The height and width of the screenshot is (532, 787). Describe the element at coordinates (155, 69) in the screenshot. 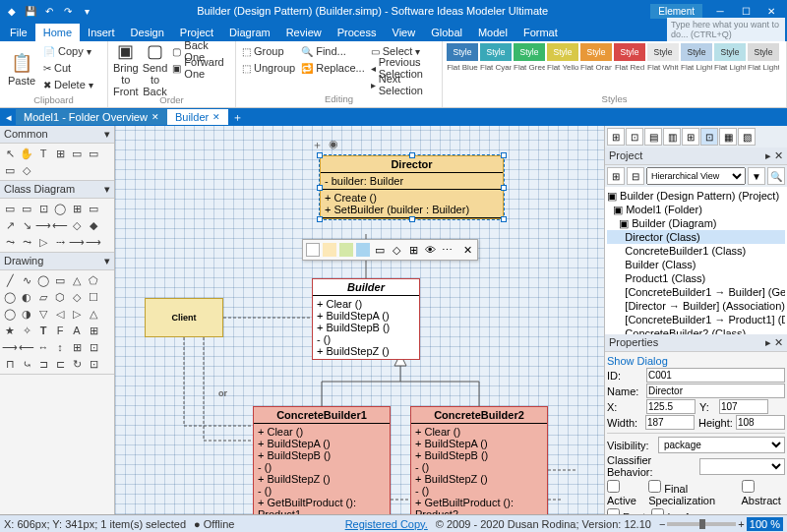

I see `send-back-button: ▢Send to Back` at that location.